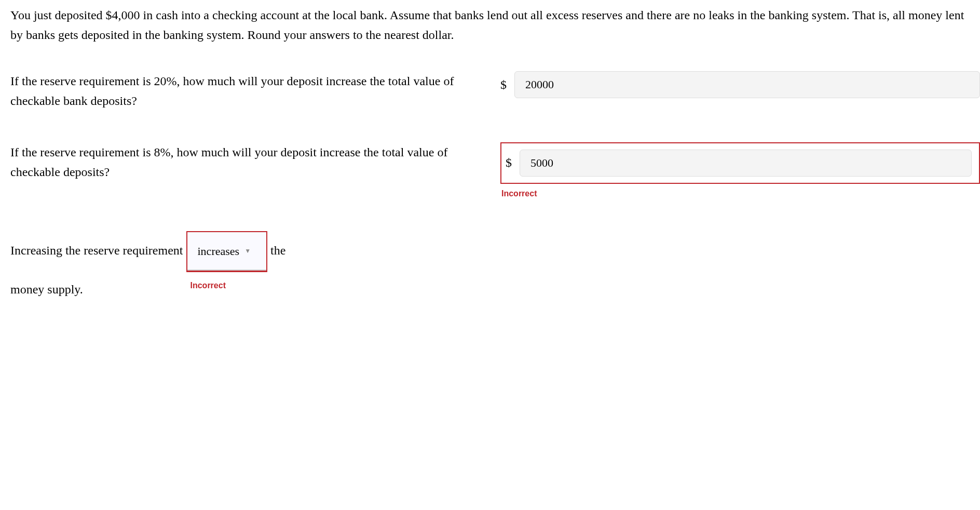  What do you see at coordinates (248, 251) in the screenshot?
I see `chevron-down-icon: ▼` at bounding box center [248, 251].